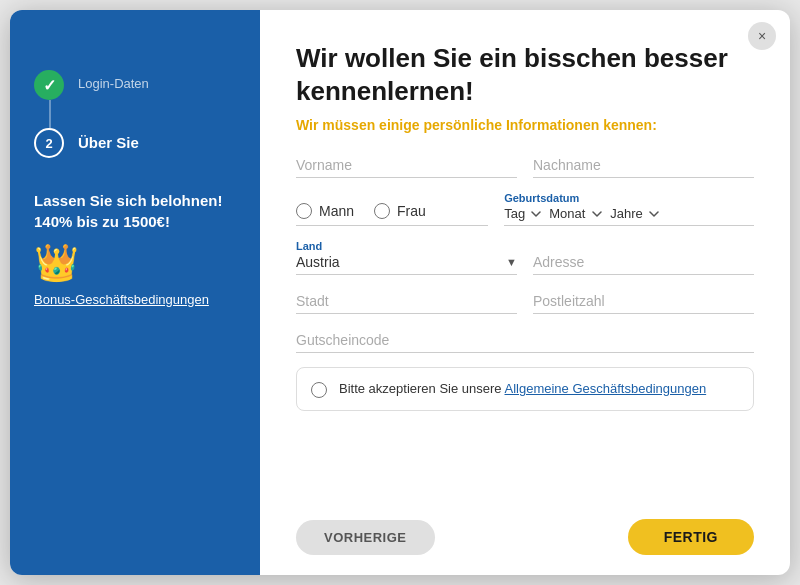 The width and height of the screenshot is (800, 585). Describe the element at coordinates (522, 389) in the screenshot. I see `terms-text: Bitte akzeptieren Sie unsere Allgemeine …` at that location.